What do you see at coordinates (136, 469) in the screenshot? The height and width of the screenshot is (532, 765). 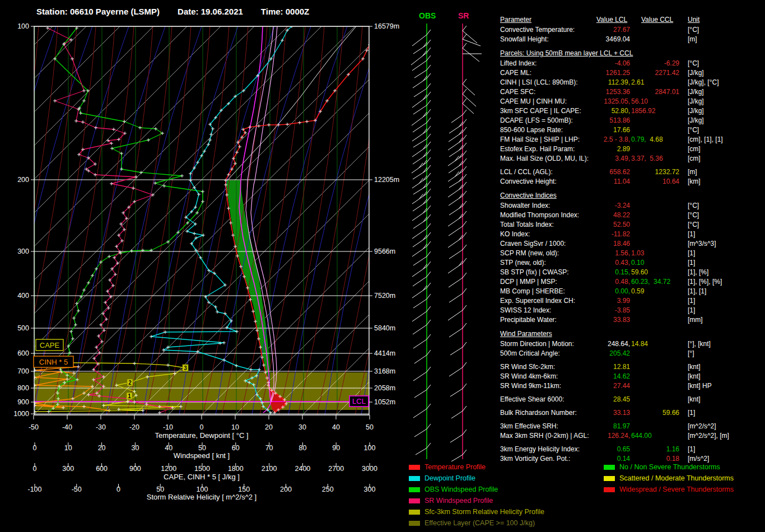 I see `svg-text: 900` at bounding box center [136, 469].